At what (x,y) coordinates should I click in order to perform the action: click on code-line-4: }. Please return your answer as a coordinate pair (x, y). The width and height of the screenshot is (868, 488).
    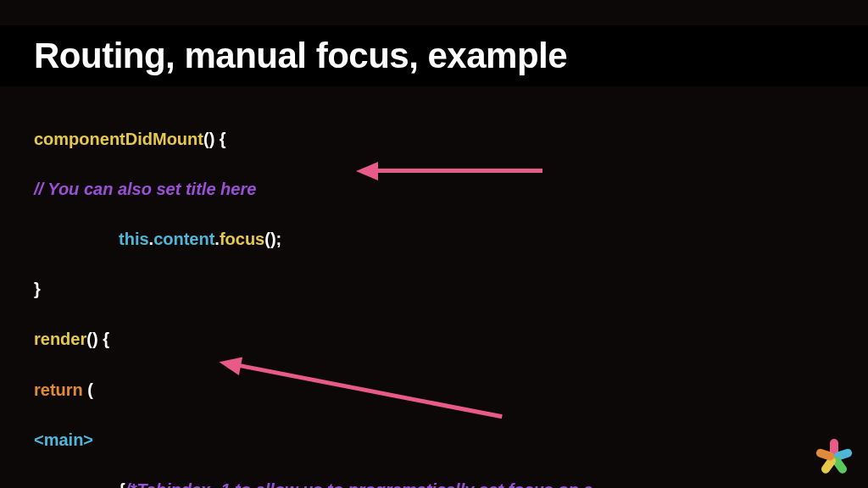
    Looking at the image, I should click on (434, 290).